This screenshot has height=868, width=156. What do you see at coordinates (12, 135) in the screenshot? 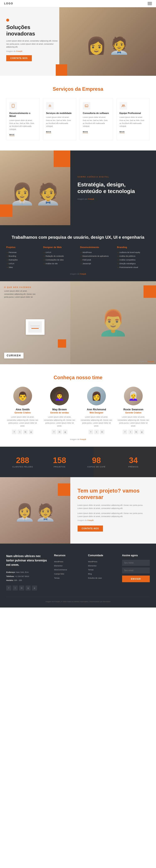
I see `service-mais-0: MAIS` at bounding box center [12, 135].